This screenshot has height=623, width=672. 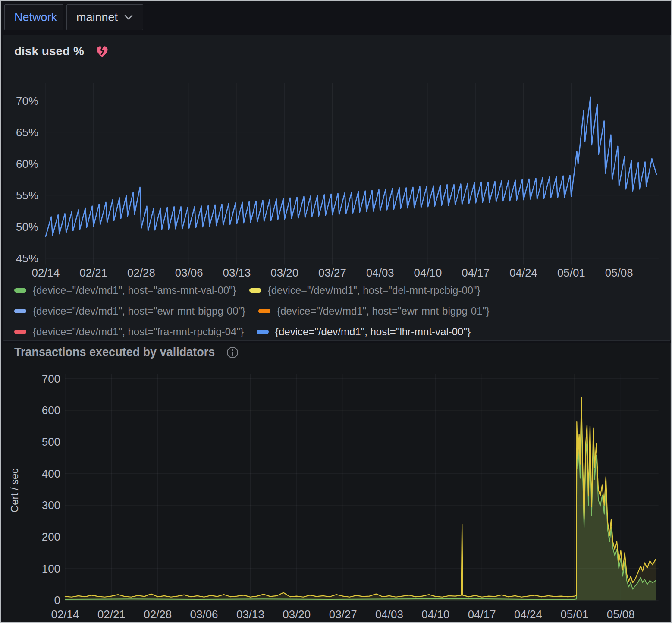 I want to click on network-variable-label: Network, so click(x=34, y=17).